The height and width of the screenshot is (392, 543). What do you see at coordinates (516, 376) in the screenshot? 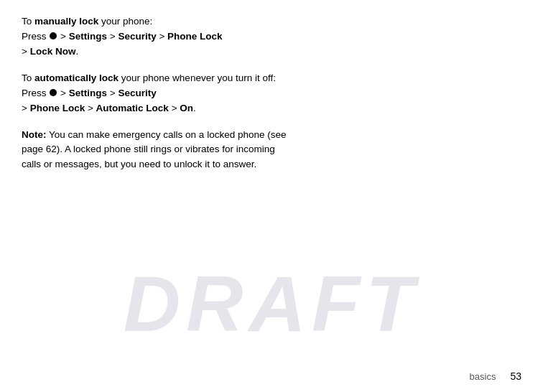
I see `footer-page-number: 53` at bounding box center [516, 376].